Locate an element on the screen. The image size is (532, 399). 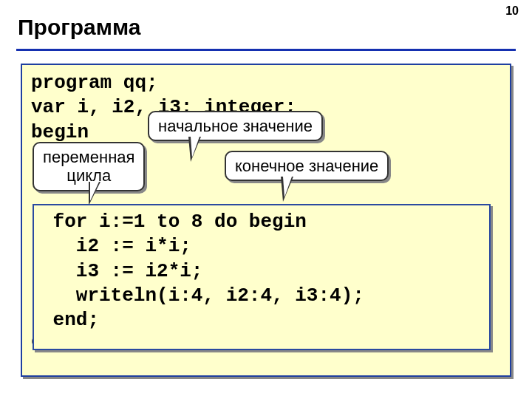
page-title: Программа is located at coordinates (79, 27).